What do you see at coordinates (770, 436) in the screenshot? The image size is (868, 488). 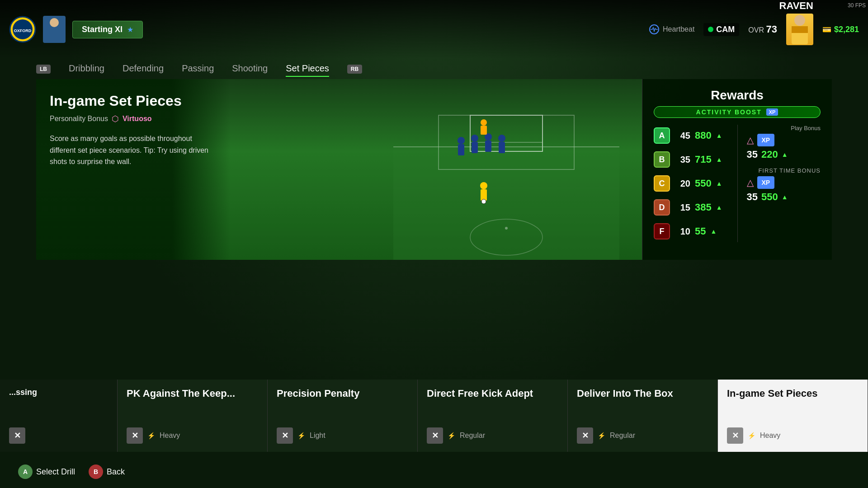 I see `intensity-text-4: Heavy` at bounding box center [770, 436].